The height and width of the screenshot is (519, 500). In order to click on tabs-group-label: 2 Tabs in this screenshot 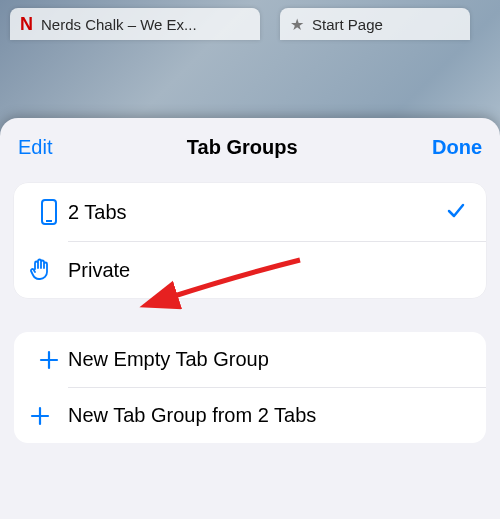, I will do `click(257, 212)`.